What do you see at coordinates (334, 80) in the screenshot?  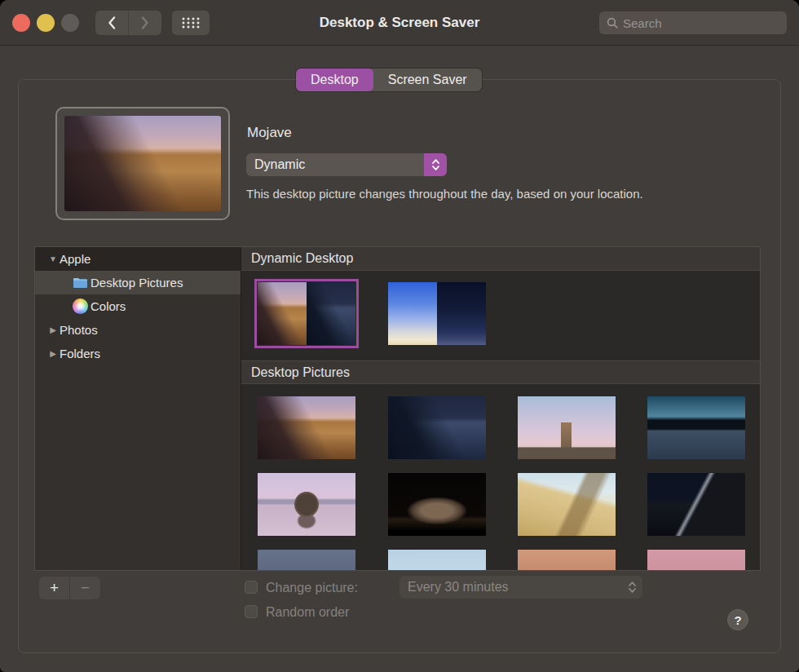 I see `tab-desktop: Desktop` at bounding box center [334, 80].